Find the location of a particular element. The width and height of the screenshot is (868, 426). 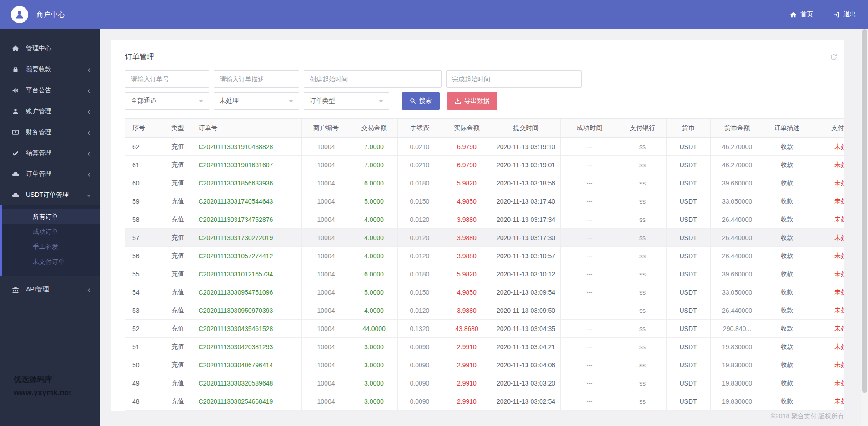

sidebar-item-finance: 财务管理 is located at coordinates (50, 132).